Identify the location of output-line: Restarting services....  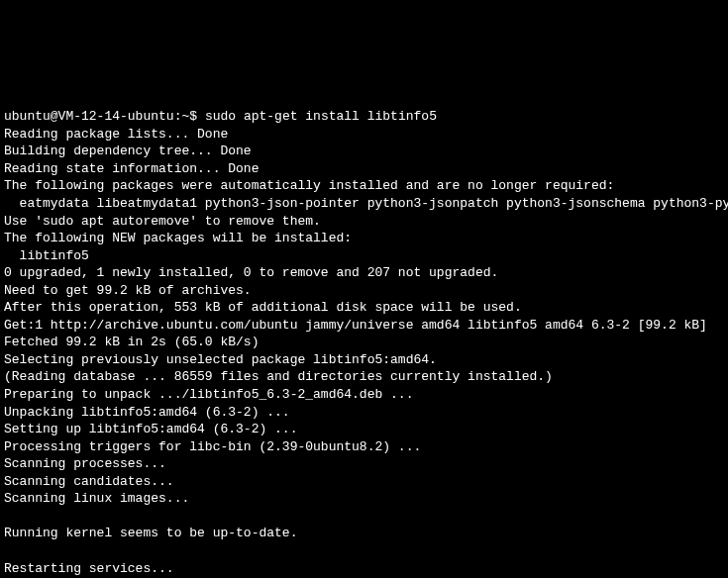
(364, 569).